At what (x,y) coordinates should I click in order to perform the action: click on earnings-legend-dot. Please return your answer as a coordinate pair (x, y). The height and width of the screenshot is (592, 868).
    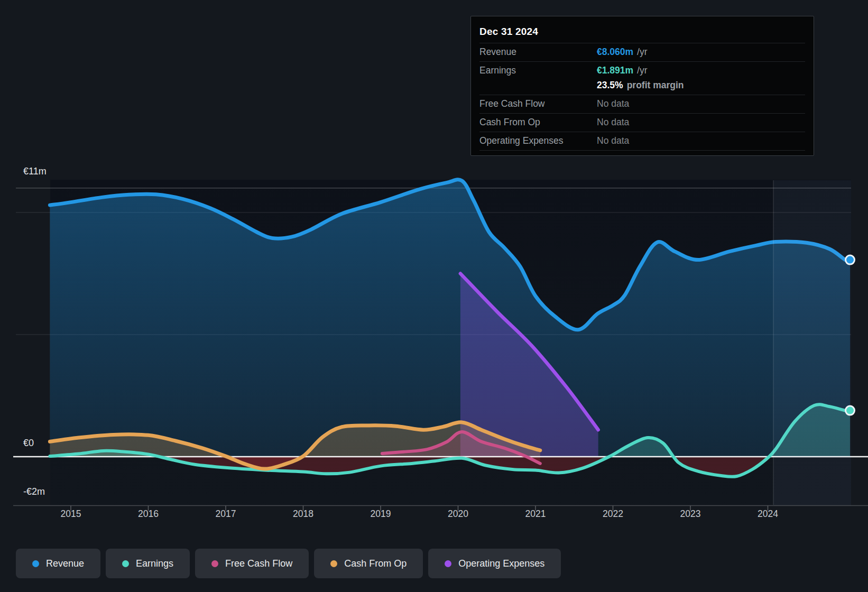
    Looking at the image, I should click on (126, 563).